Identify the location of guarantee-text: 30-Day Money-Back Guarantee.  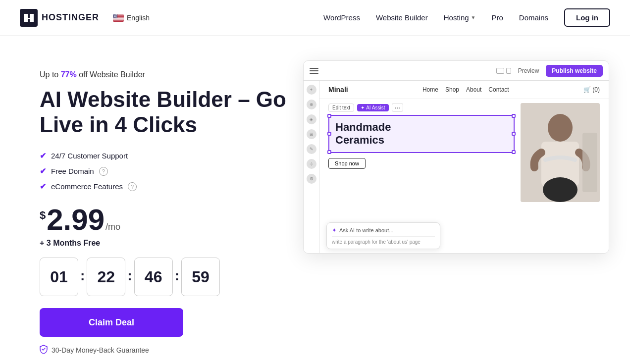
(100, 350).